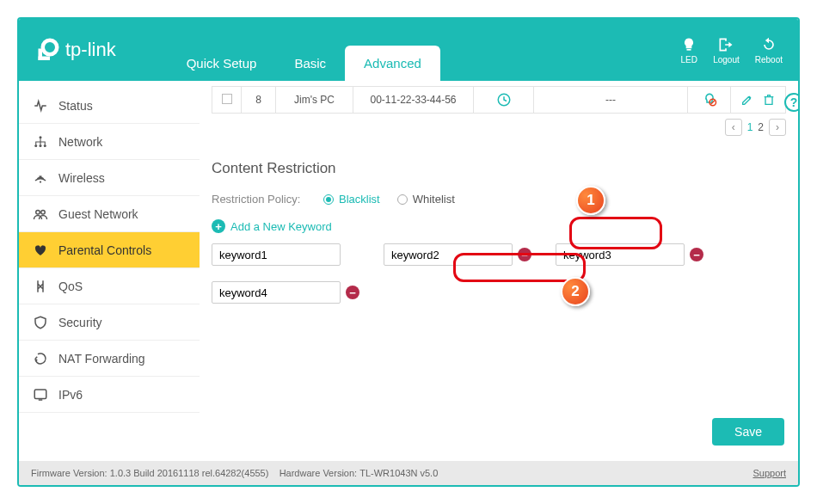 This screenshot has width=817, height=504. Describe the element at coordinates (499, 100) in the screenshot. I see `table-row: 8 Jim's PC 00-11-22-33-44-56 ---` at that location.